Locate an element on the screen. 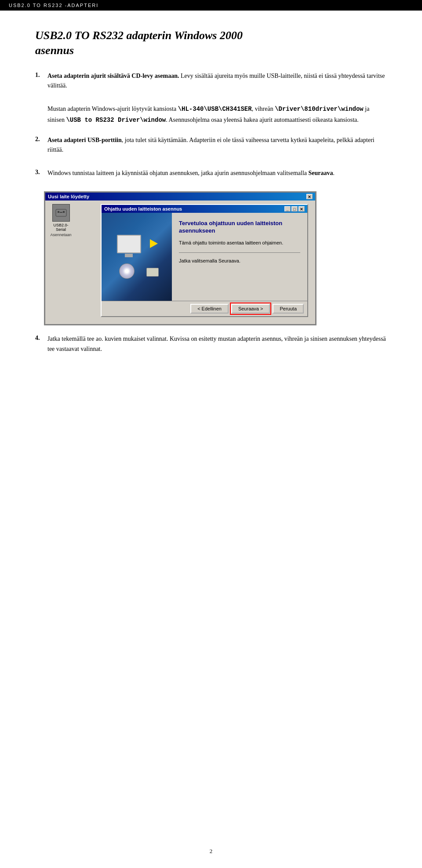 The height and width of the screenshot is (868, 422). section-1-content: Aseta adapterin ajurit sisältävä CD-levy… is located at coordinates (217, 83).